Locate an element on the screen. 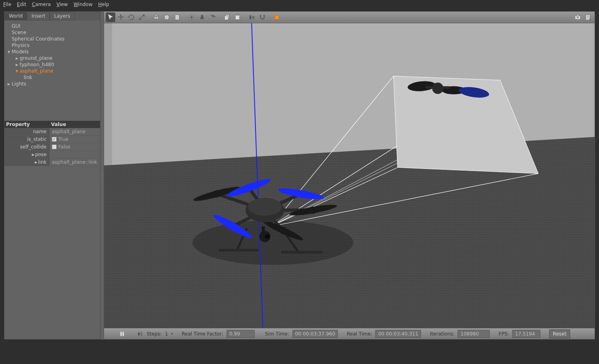  pause-button is located at coordinates (122, 334).